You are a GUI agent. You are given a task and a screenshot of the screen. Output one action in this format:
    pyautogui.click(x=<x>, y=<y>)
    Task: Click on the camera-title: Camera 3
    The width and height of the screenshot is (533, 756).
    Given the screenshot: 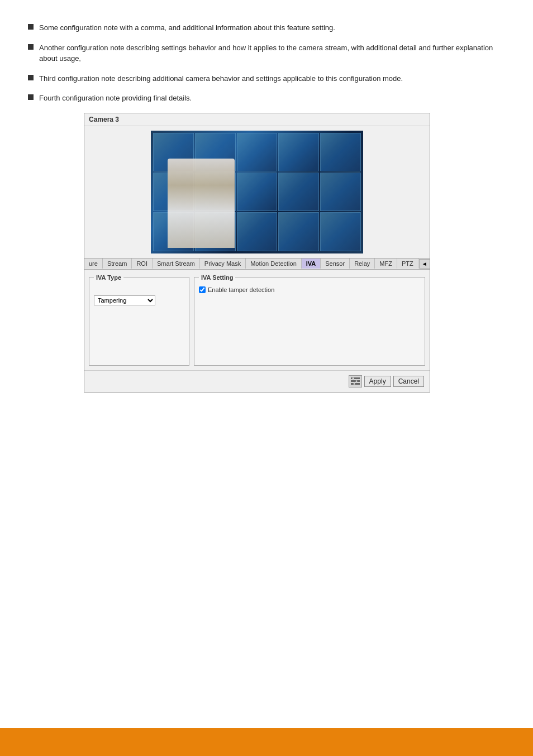 What is the action you would take?
    pyautogui.click(x=257, y=119)
    